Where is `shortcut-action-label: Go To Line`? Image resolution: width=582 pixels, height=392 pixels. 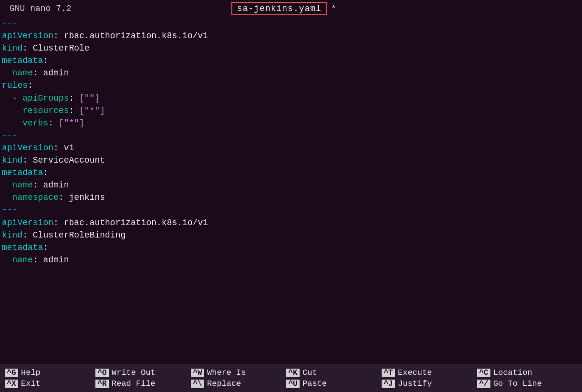
shortcut-action-label: Go To Line is located at coordinates (518, 383).